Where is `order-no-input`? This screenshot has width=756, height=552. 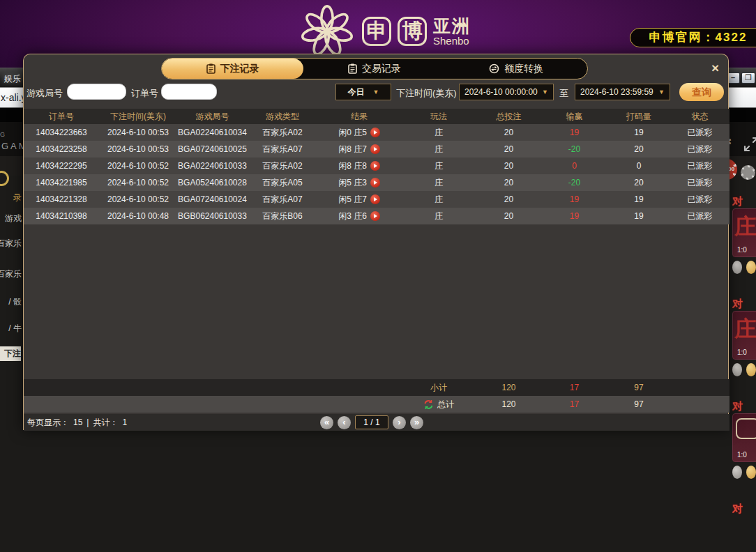 order-no-input is located at coordinates (189, 92).